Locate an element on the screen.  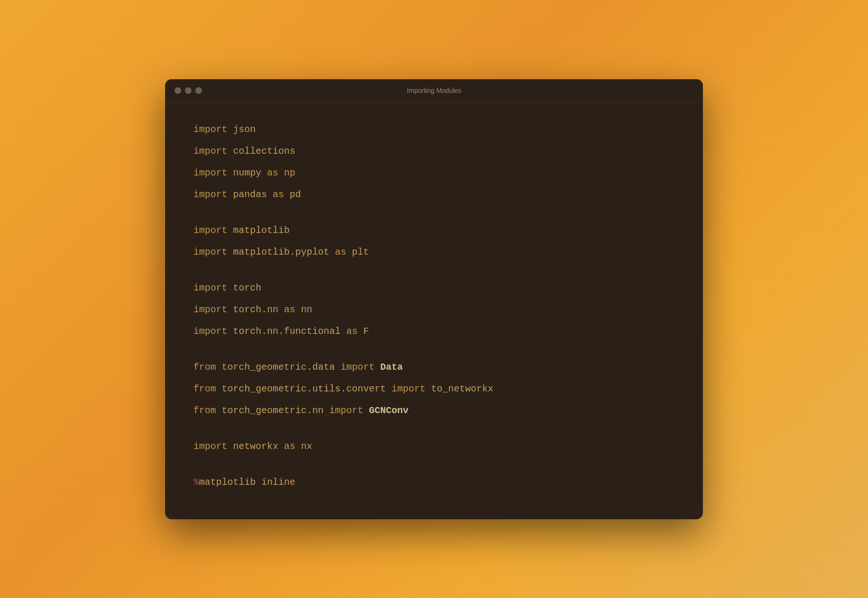
code-line-9: import torch.nn.functional as F is located at coordinates (434, 332).